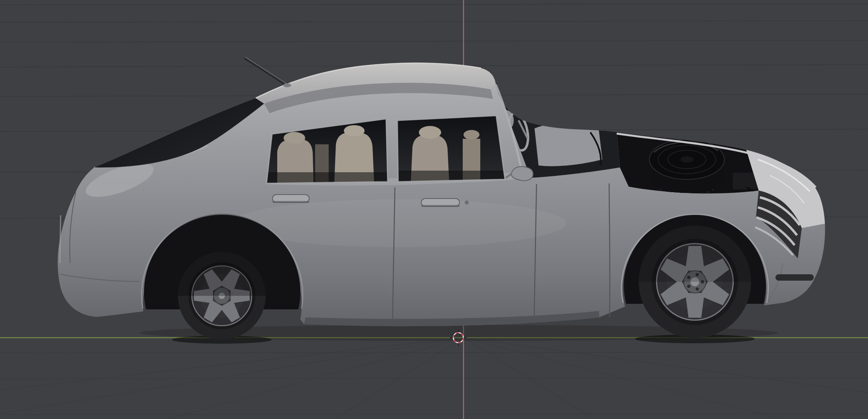 This screenshot has width=868, height=419. What do you see at coordinates (452, 149) in the screenshot?
I see `front-door-window` at bounding box center [452, 149].